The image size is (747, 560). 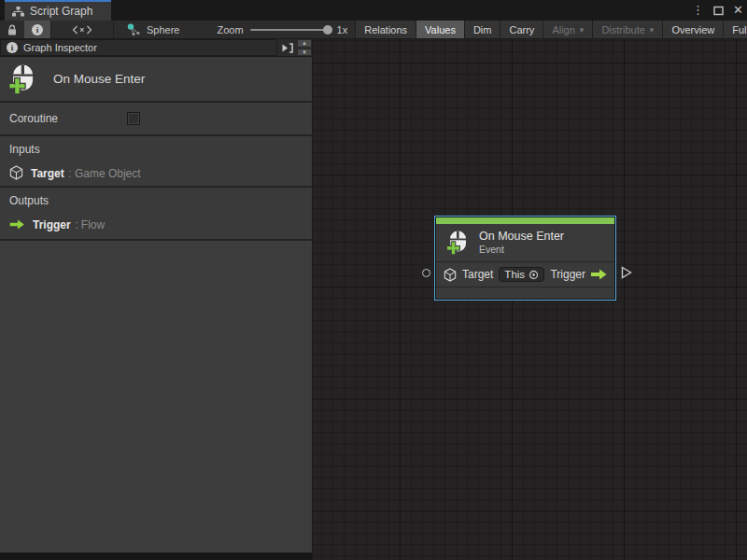 What do you see at coordinates (156, 80) in the screenshot?
I see `event-title-section: On Mouse Enter` at bounding box center [156, 80].